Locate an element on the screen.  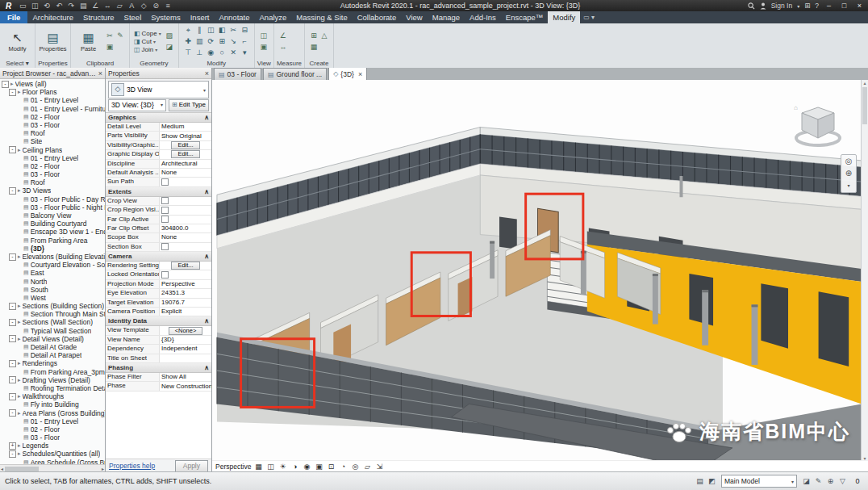
rotate-button: ⟳ is located at coordinates (211, 42).